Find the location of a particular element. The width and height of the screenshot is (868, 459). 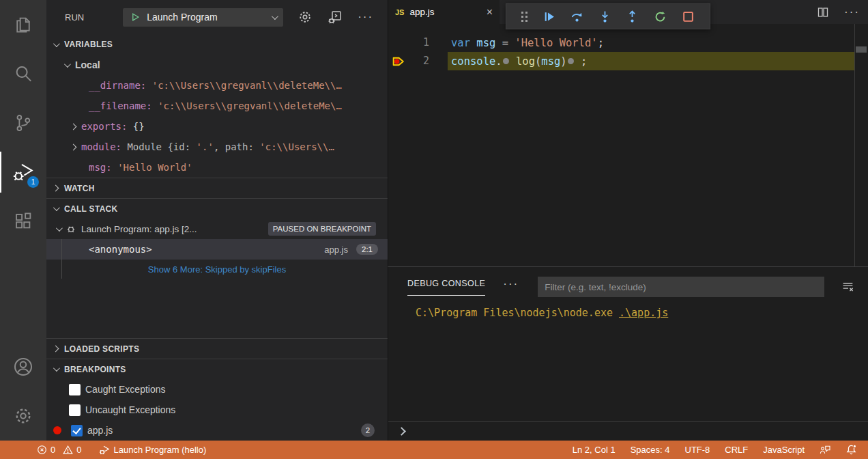

stack-frame-row: <anonymous> app.js 2:1 is located at coordinates (217, 249).